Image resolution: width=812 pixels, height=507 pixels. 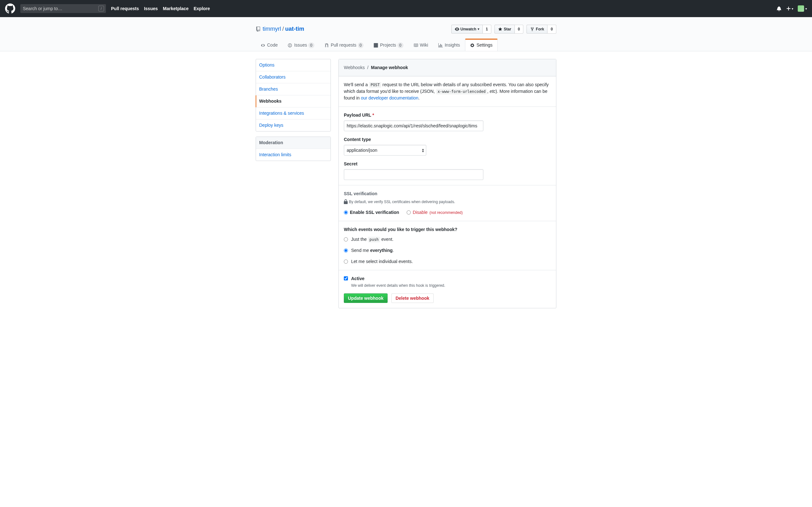 I want to click on secret-input, so click(x=414, y=175).